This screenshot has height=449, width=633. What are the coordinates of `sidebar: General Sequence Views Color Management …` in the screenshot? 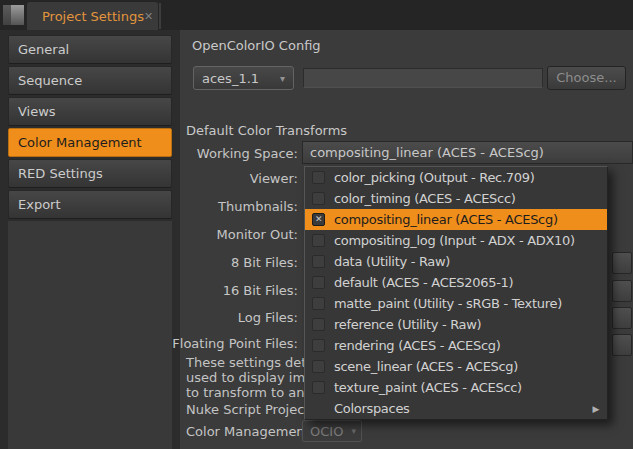 It's located at (90, 128).